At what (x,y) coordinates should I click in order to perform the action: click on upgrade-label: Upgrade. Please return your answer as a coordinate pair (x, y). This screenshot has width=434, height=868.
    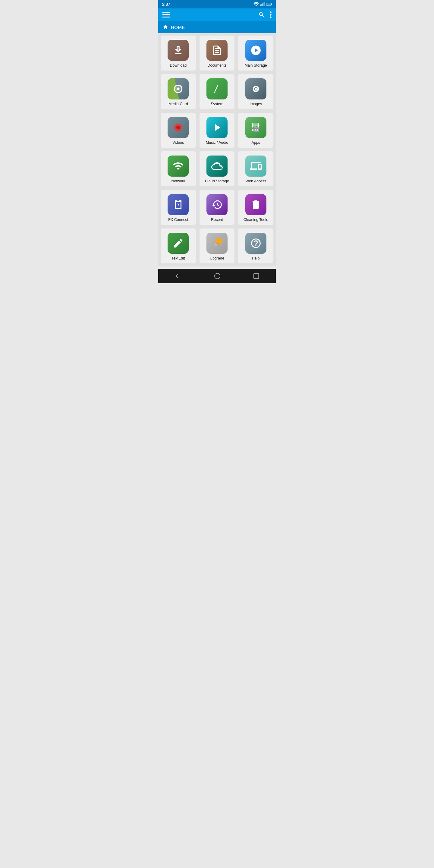
    Looking at the image, I should click on (217, 258).